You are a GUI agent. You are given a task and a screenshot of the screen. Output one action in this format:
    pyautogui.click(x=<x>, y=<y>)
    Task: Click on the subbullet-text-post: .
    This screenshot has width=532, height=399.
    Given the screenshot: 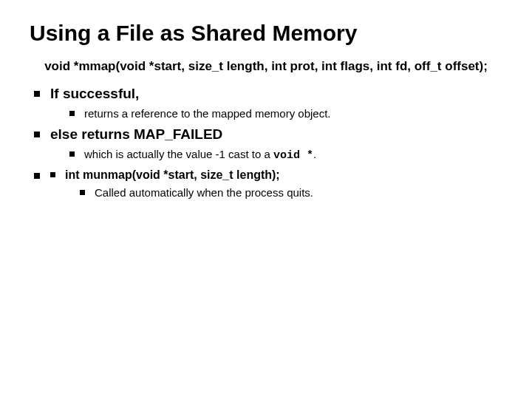 What is the action you would take?
    pyautogui.click(x=315, y=154)
    